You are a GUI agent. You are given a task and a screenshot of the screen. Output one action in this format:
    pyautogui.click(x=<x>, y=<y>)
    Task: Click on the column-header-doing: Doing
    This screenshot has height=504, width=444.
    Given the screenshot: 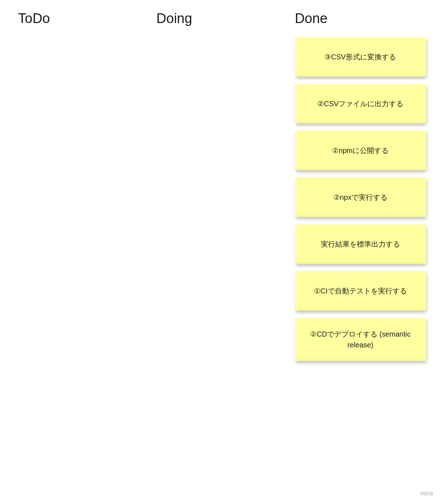 What is the action you would take?
    pyautogui.click(x=222, y=19)
    